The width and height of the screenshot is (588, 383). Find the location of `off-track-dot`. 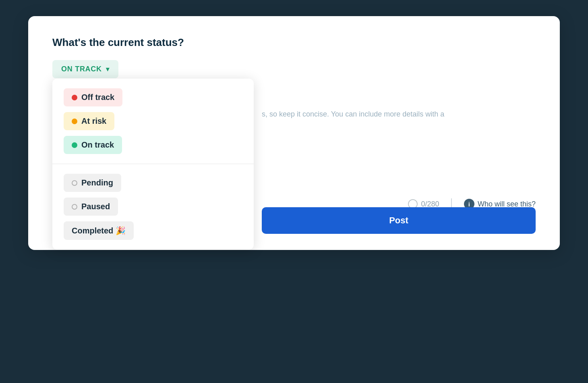

off-track-dot is located at coordinates (75, 98).